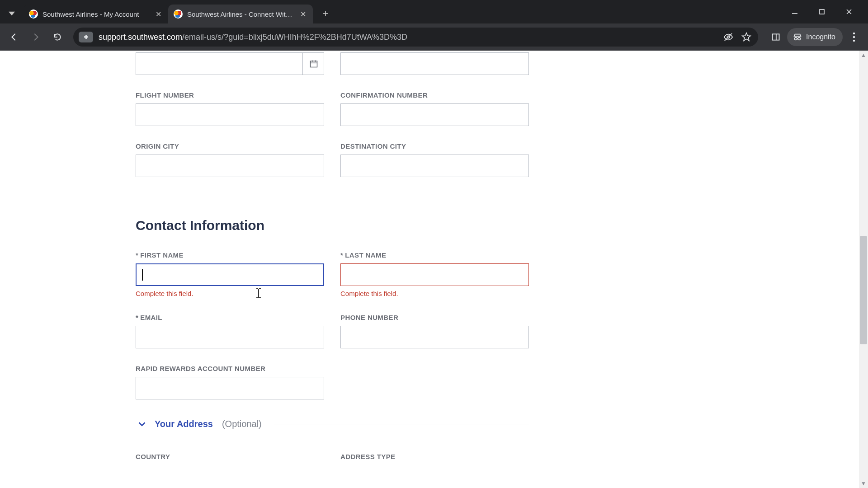 This screenshot has height=488, width=868. What do you see at coordinates (230, 456) in the screenshot?
I see `country-label: COUNTRY` at bounding box center [230, 456].